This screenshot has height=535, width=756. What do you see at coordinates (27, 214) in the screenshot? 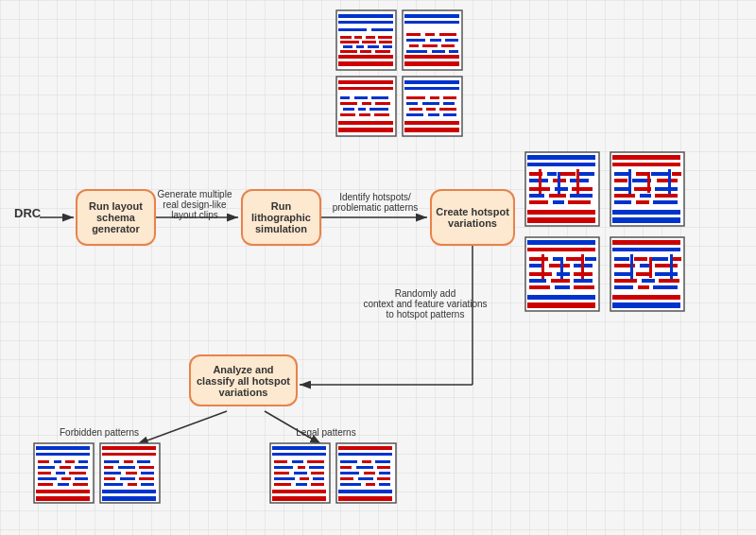
I see `drc-label: DRC` at bounding box center [27, 214].